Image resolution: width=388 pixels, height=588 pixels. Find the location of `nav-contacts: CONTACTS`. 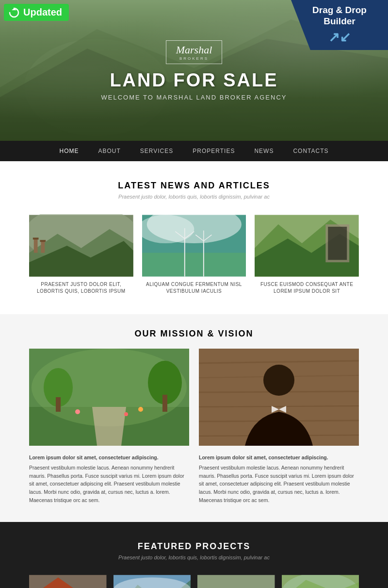

nav-contacts: CONTACTS is located at coordinates (310, 151).